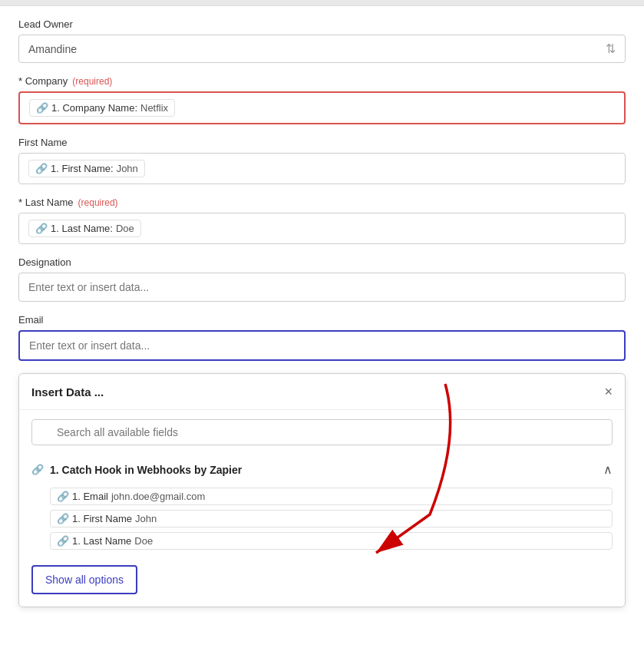  I want to click on webhook-title: 🔗 1. Catch Hook in Webhooks by Zapier, so click(137, 470).